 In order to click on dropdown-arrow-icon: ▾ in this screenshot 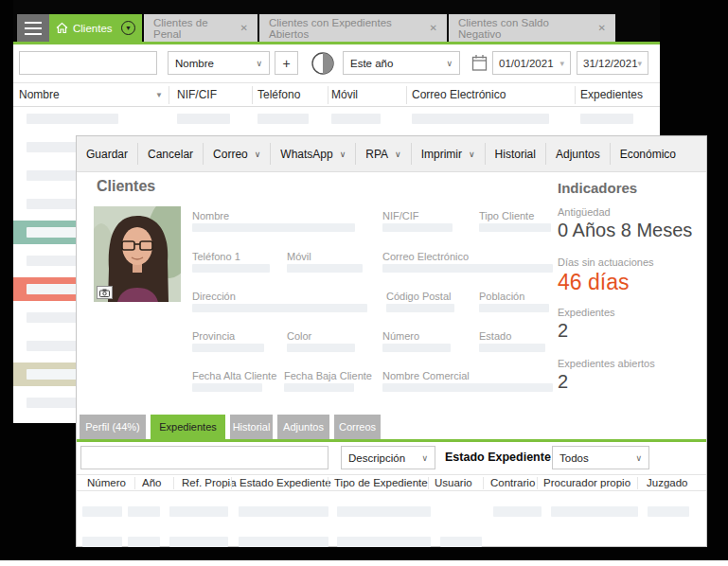, I will do `click(640, 63)`.